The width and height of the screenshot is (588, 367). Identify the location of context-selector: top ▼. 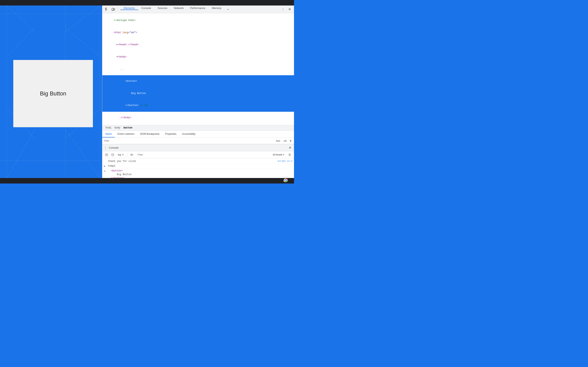
(121, 155).